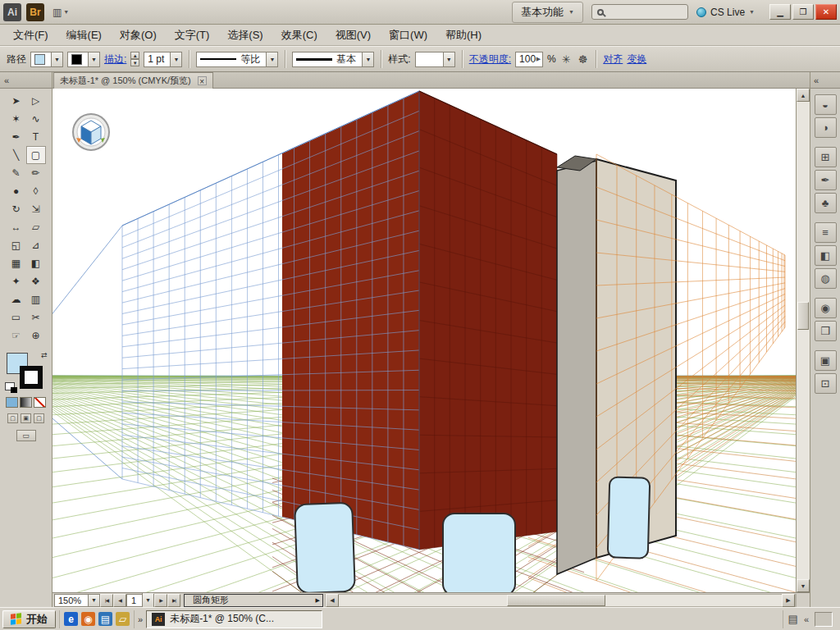  What do you see at coordinates (491, 59) in the screenshot?
I see `opacity-link: 不透明度:` at bounding box center [491, 59].